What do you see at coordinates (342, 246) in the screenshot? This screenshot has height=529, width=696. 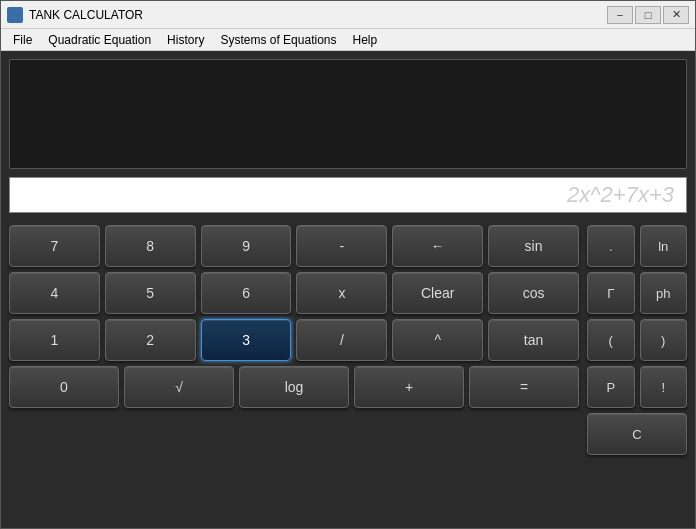 I see `key-minus: -` at bounding box center [342, 246].